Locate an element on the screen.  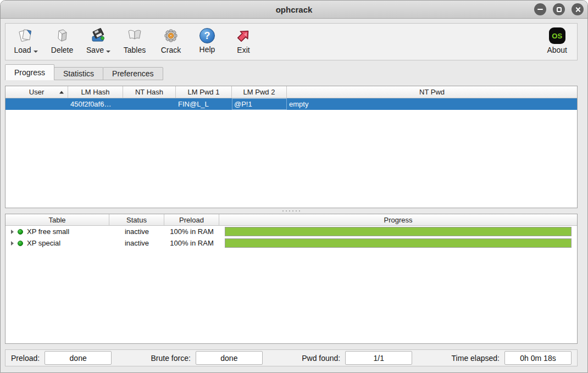
about-button: OS About is located at coordinates (557, 41).